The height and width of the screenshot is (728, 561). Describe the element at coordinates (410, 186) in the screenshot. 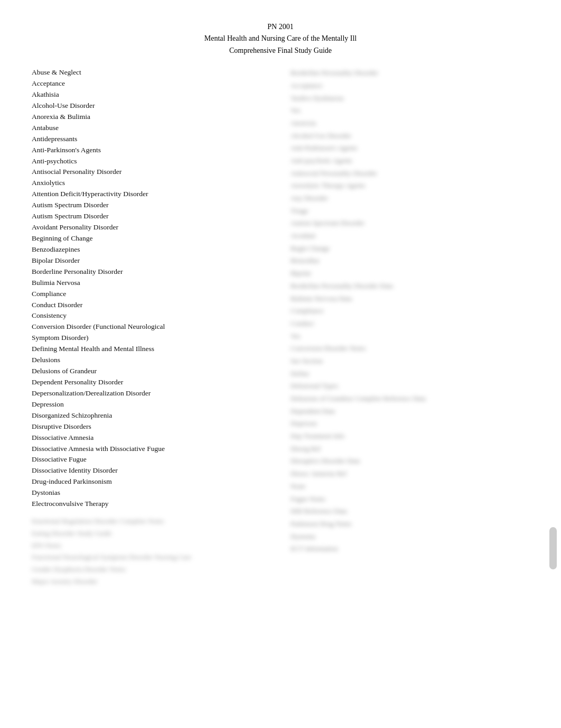

I see `right-blurred-item: Anxiolytic Therapy Agents` at that location.